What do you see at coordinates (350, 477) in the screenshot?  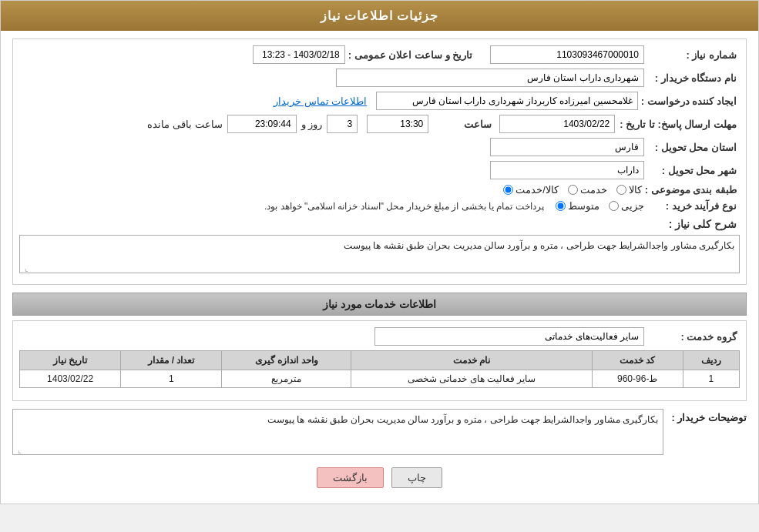 I see `back-button: بازگشت` at bounding box center [350, 477].